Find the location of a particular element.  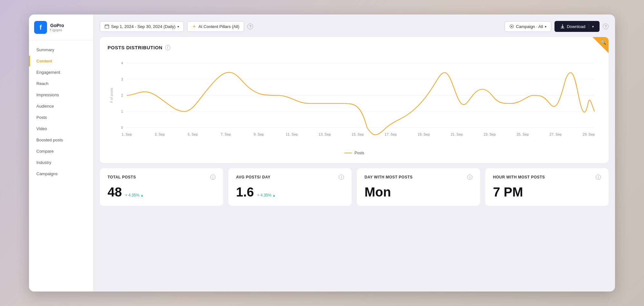

download-label: Download is located at coordinates (576, 26).